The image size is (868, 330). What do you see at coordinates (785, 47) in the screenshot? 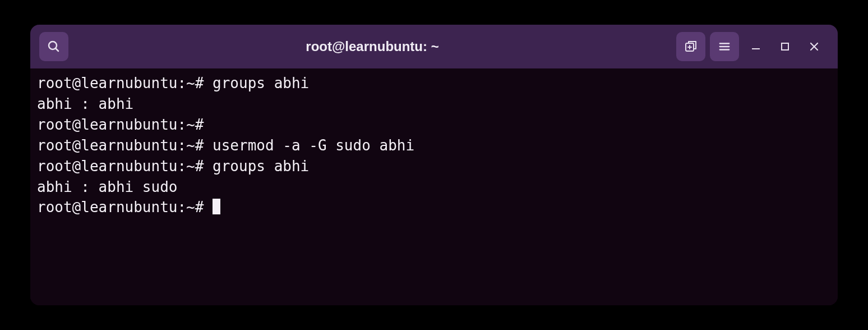
I see `maximize-icon` at bounding box center [785, 47].